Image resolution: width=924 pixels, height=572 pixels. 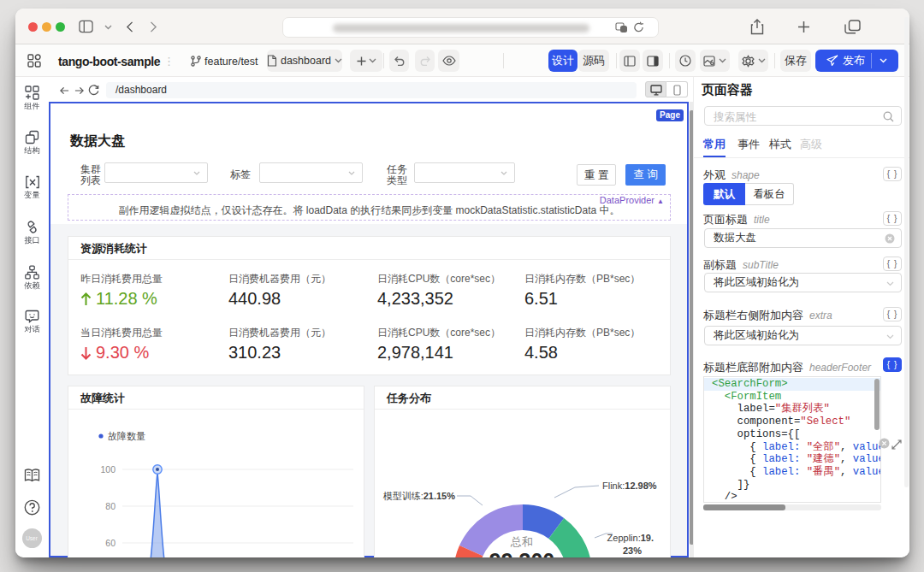 What do you see at coordinates (631, 538) in the screenshot?
I see `svg-text: Zepplin:19.` at bounding box center [631, 538].